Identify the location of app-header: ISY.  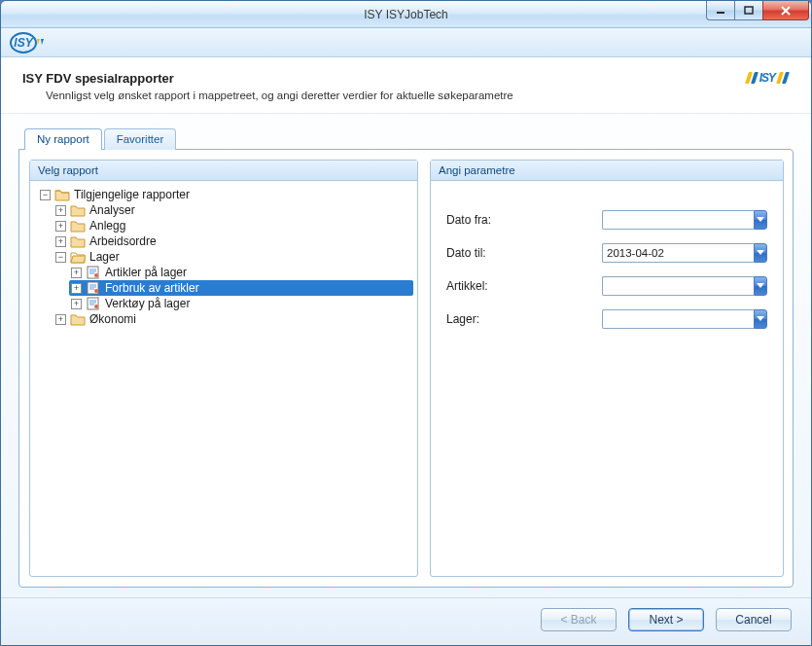
(406, 43).